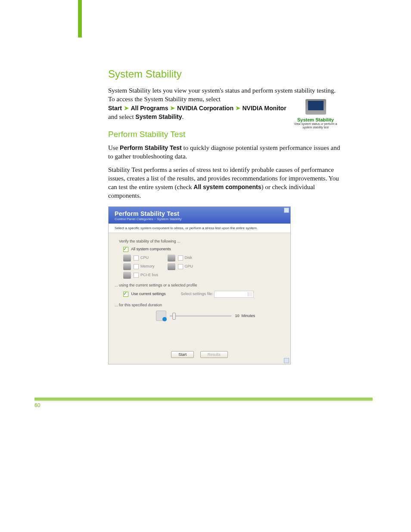  What do you see at coordinates (206, 316) in the screenshot?
I see `duration-slider: 10 Minutes` at bounding box center [206, 316].